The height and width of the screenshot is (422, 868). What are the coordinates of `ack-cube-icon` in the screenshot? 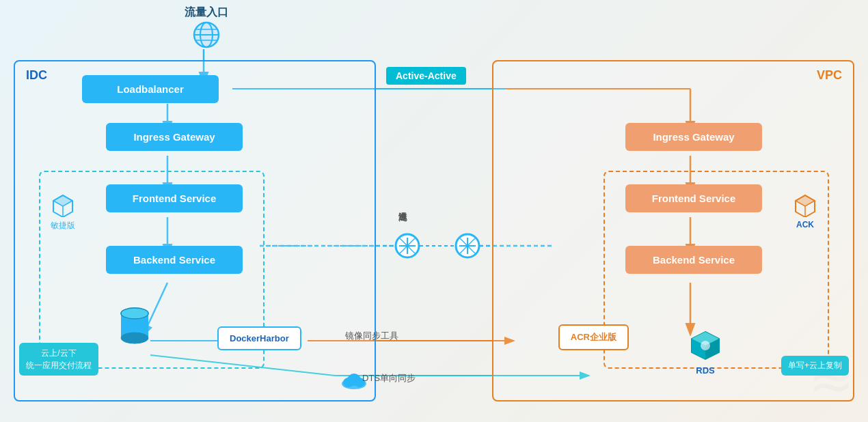 It's located at (805, 205).